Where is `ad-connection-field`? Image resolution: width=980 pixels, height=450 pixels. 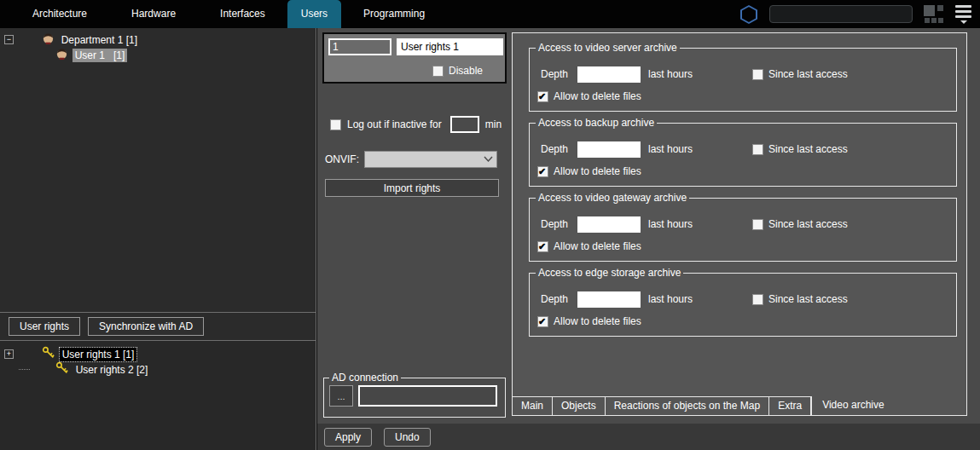
ad-connection-field is located at coordinates (428, 395).